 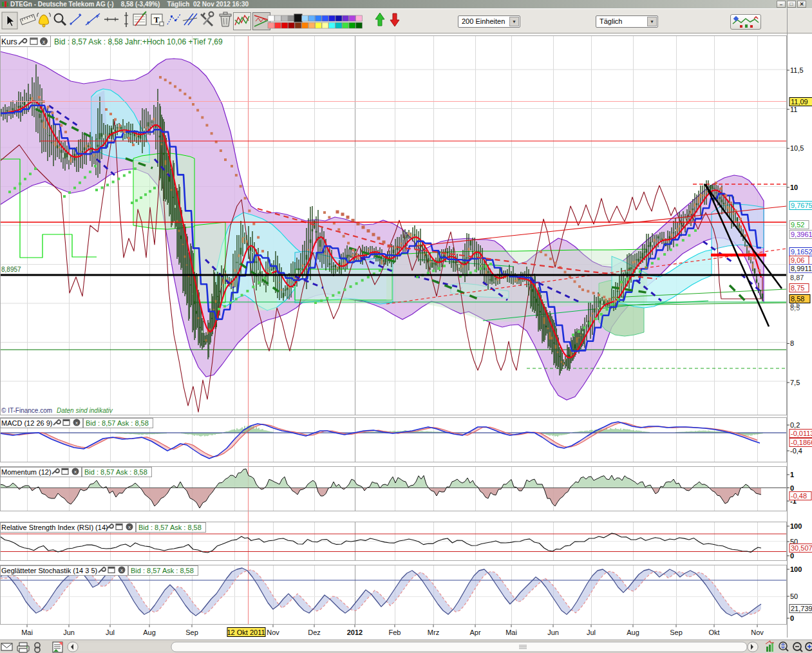 I want to click on svg-text: Okt, so click(x=713, y=632).